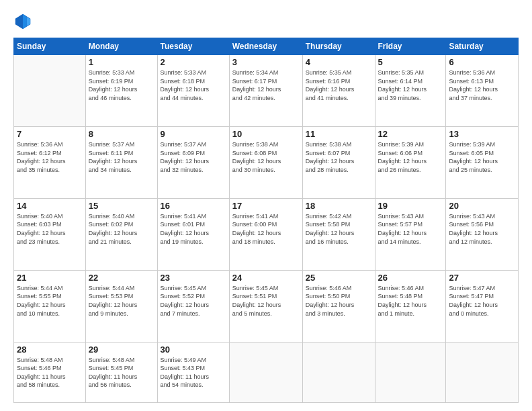 The width and height of the screenshot is (532, 411). What do you see at coordinates (339, 62) in the screenshot?
I see `day-number: 4` at bounding box center [339, 62].